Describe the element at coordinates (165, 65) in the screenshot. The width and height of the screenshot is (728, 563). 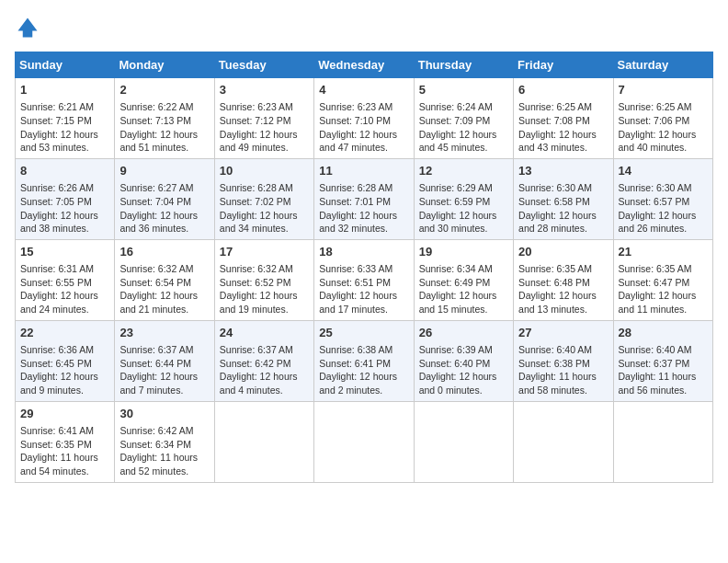
I see `day-of-week-header: Monday` at that location.